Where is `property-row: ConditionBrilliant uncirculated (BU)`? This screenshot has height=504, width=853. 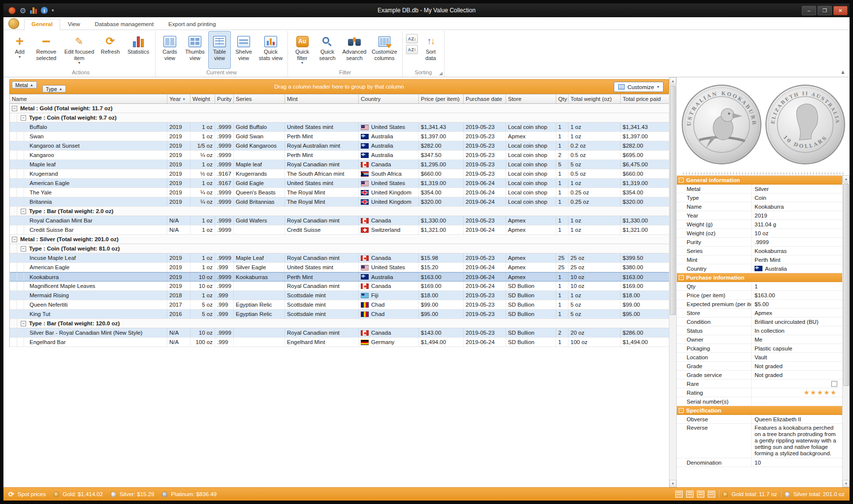 property-row: ConditionBrilliant uncirculated (BU) is located at coordinates (759, 322).